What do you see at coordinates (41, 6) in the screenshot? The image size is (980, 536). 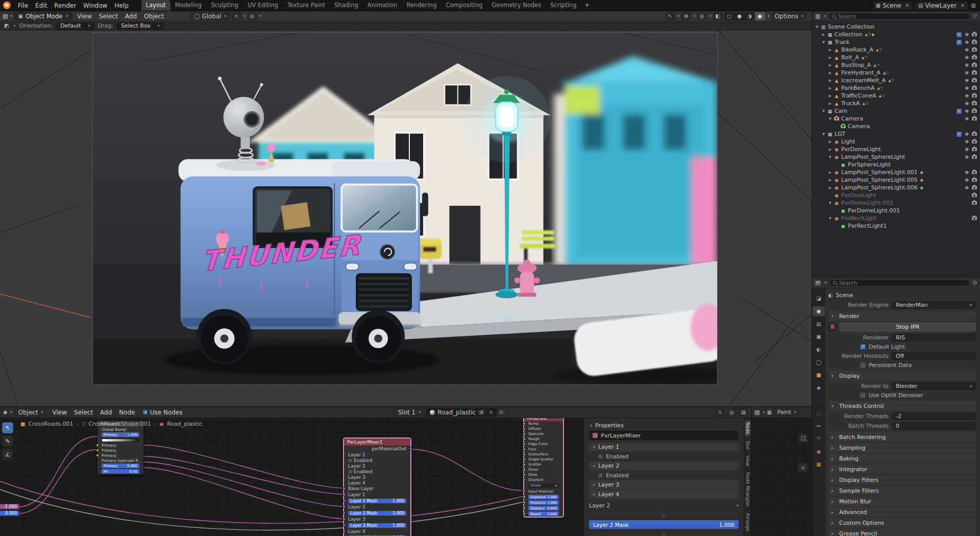 I see `menu-edit: Edit` at bounding box center [41, 6].